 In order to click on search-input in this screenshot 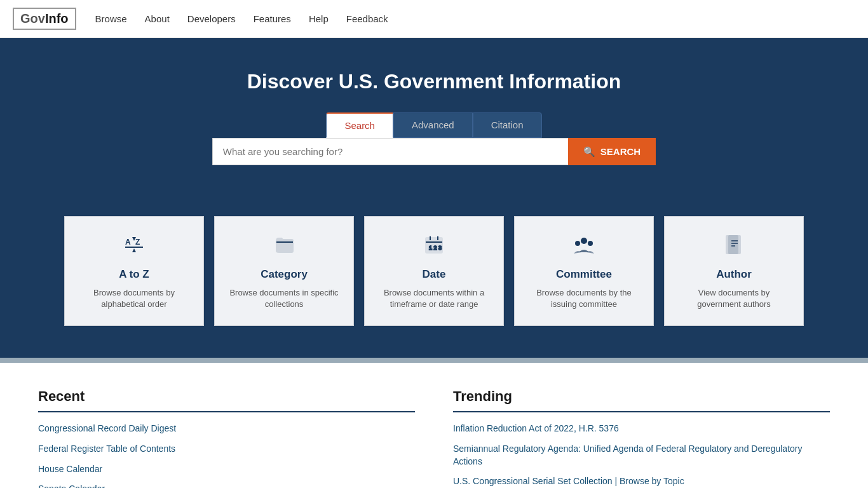, I will do `click(390, 151)`.